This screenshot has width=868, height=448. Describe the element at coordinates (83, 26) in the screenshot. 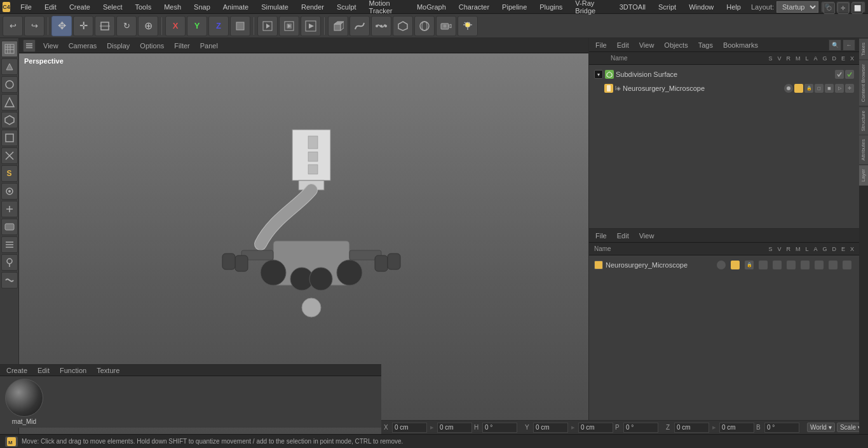

I see `move-tool-button: ✛` at that location.